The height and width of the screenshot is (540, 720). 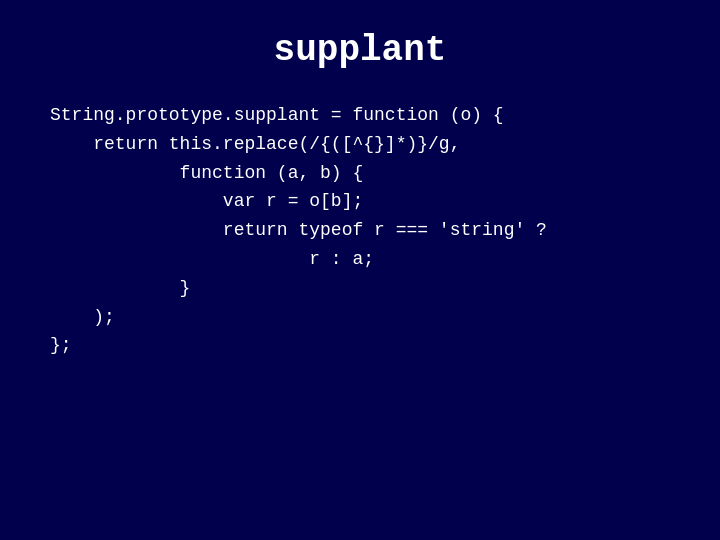 What do you see at coordinates (61, 345) in the screenshot?
I see `code-line-9: };` at bounding box center [61, 345].